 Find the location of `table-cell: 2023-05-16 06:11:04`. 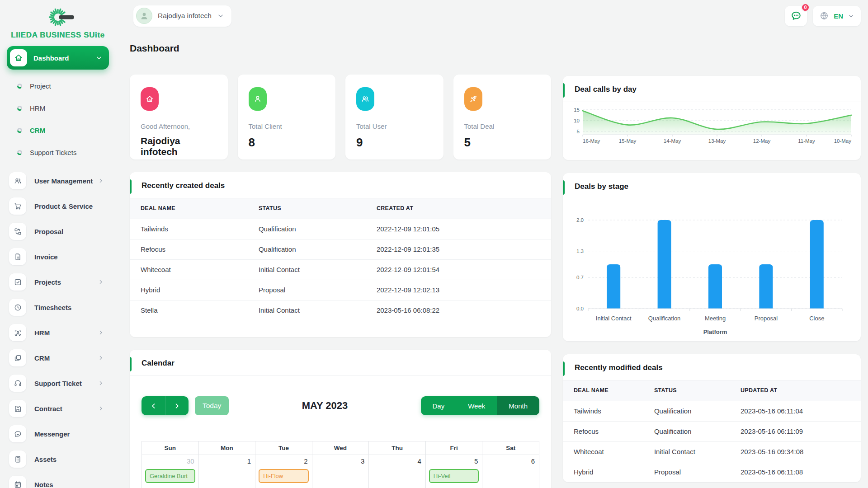

table-cell: 2023-05-16 06:11:04 is located at coordinates (795, 411).